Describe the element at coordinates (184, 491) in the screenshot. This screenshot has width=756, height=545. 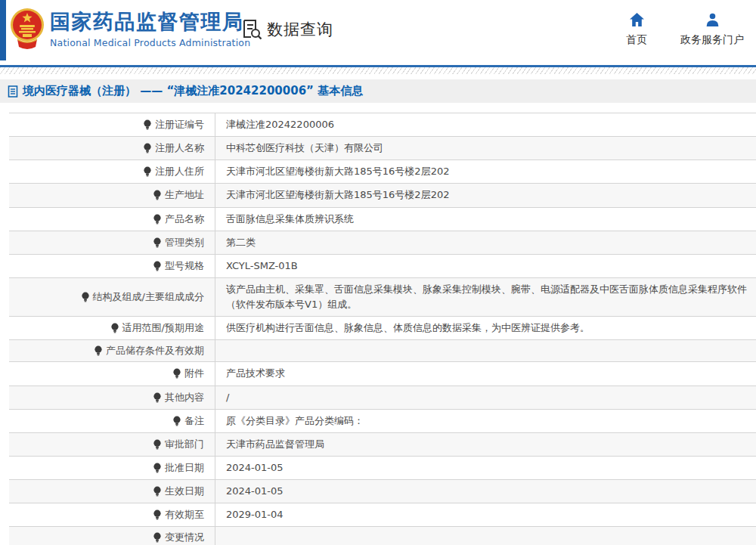
I see `row-label: 生效日期` at that location.